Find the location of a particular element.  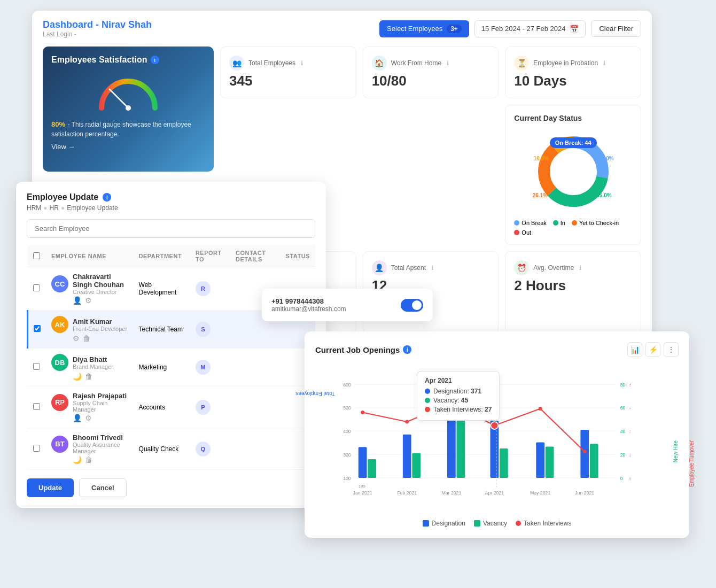

person-icon-4: 👤 is located at coordinates (77, 418).